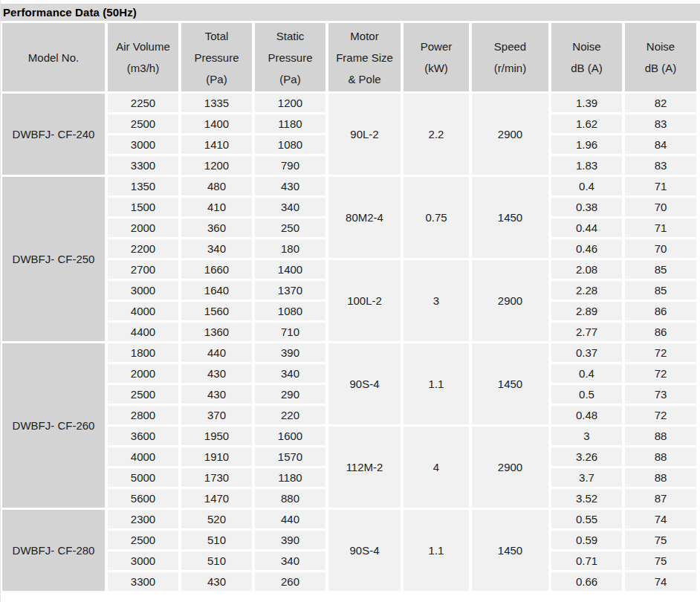 This screenshot has height=602, width=700. What do you see at coordinates (143, 269) in the screenshot?
I see `cell-air-volume: 2700` at bounding box center [143, 269].